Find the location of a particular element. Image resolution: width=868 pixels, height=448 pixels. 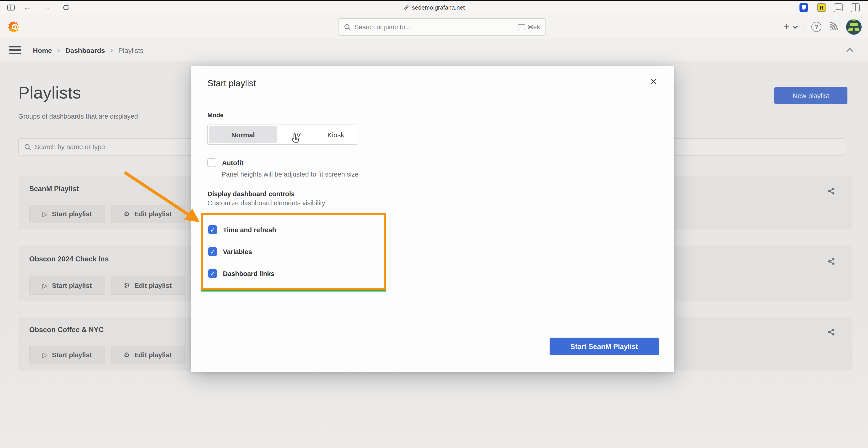

grafana-header: ⌘+k + ? is located at coordinates (434, 27).